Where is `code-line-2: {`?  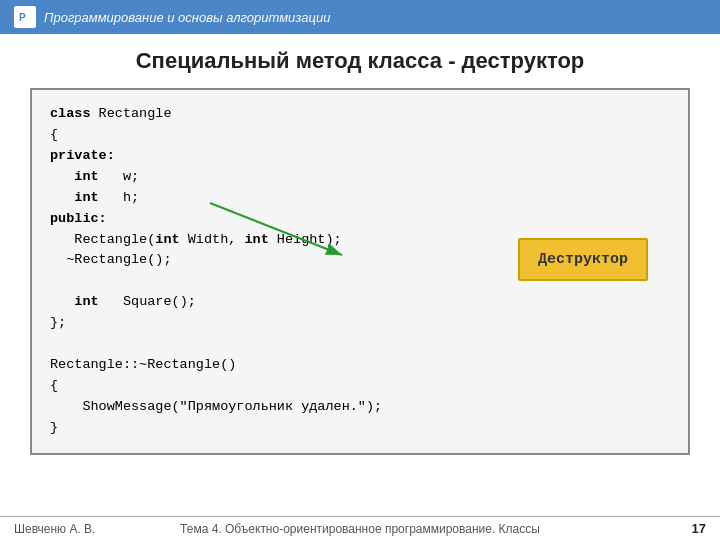
code-line-2: { is located at coordinates (360, 136).